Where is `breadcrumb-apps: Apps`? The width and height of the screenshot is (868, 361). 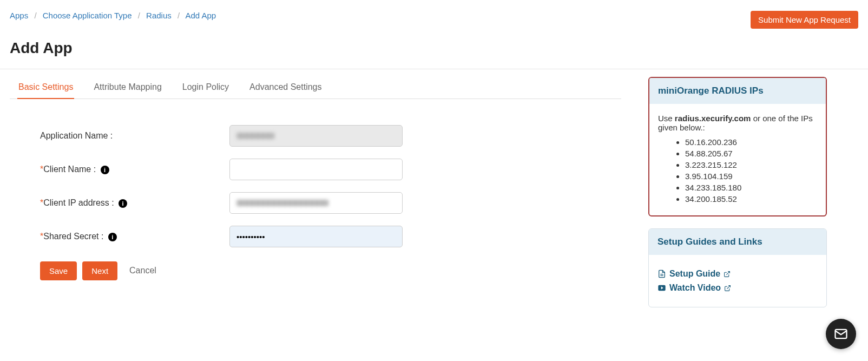 breadcrumb-apps: Apps is located at coordinates (19, 15).